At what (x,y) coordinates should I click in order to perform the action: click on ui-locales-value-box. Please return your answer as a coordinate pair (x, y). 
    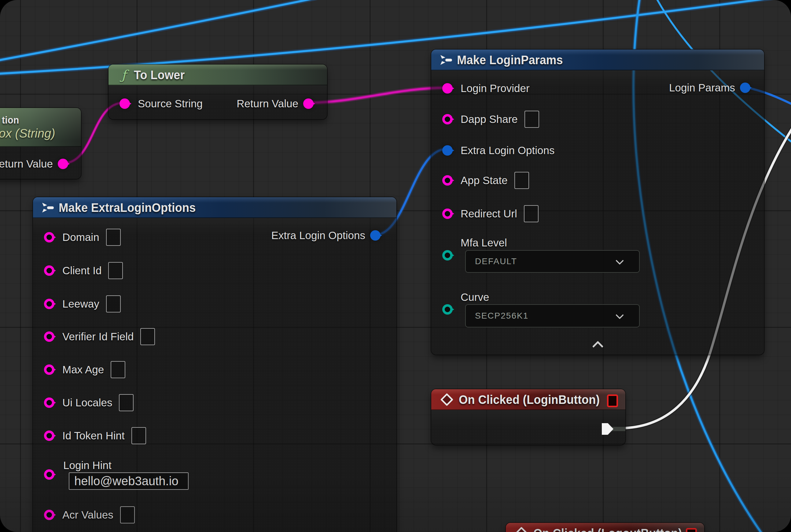
    Looking at the image, I should click on (126, 403).